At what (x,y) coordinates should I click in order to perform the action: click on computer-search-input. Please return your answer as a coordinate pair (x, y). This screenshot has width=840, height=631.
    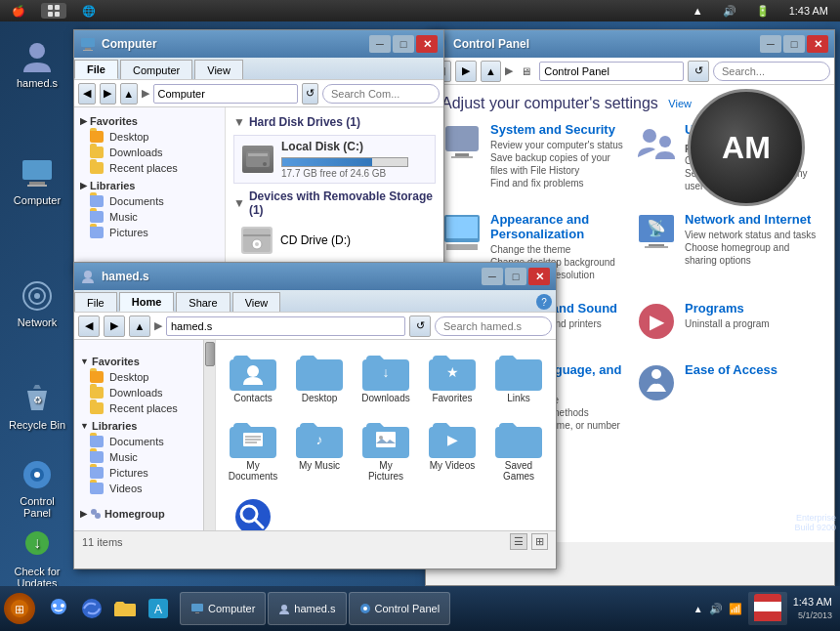
    Looking at the image, I should click on (381, 94).